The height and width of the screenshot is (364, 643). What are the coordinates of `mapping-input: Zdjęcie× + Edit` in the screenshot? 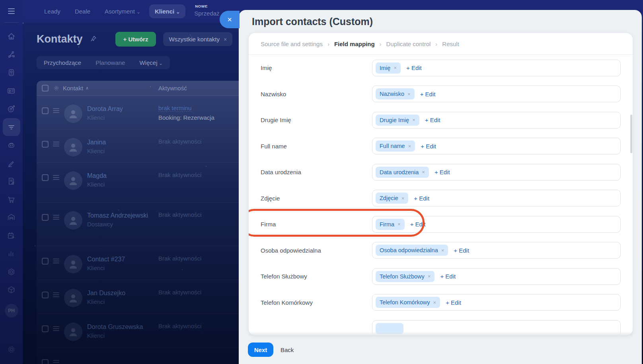 It's located at (497, 198).